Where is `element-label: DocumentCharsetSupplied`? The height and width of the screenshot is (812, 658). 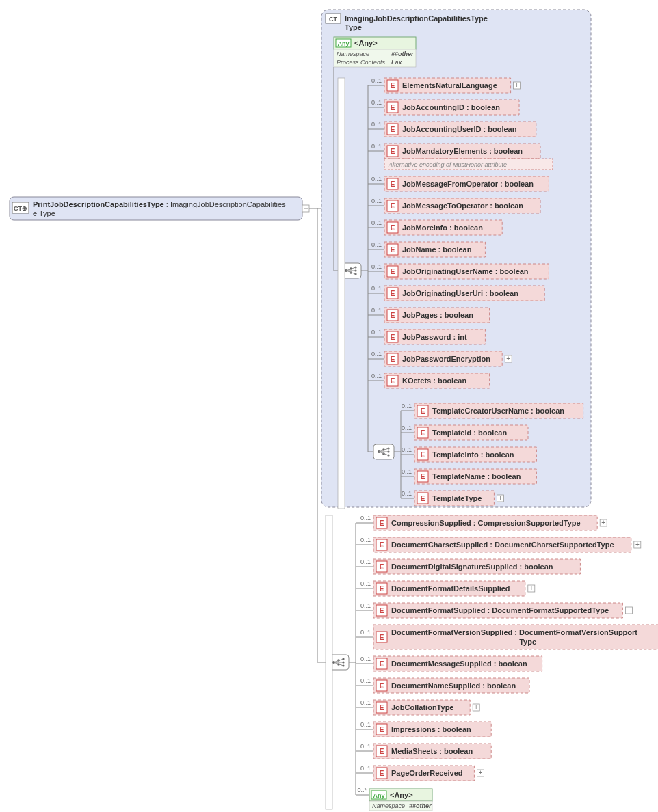 element-label: DocumentCharsetSupplied is located at coordinates (503, 545).